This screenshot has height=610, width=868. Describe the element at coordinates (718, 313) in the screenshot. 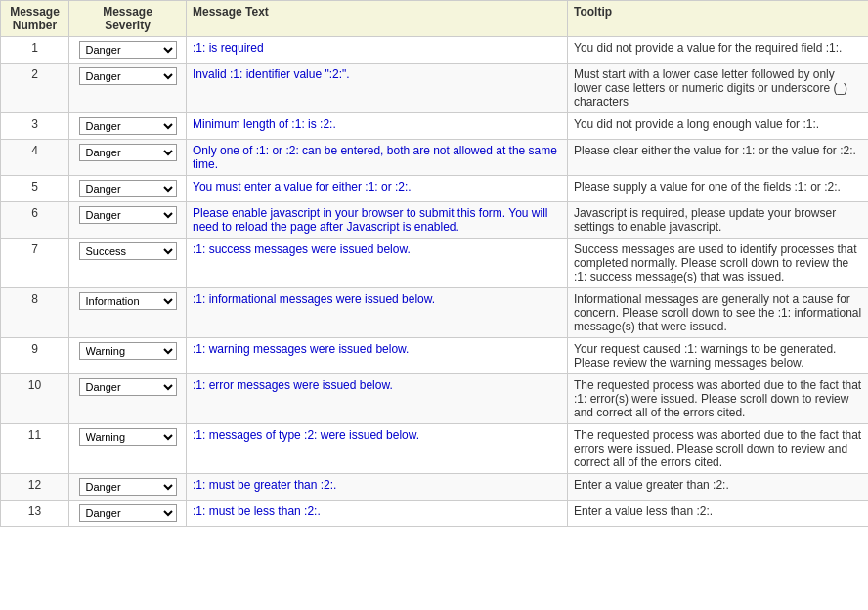

I see `message-tooltip: Informational messages are generally not…` at that location.